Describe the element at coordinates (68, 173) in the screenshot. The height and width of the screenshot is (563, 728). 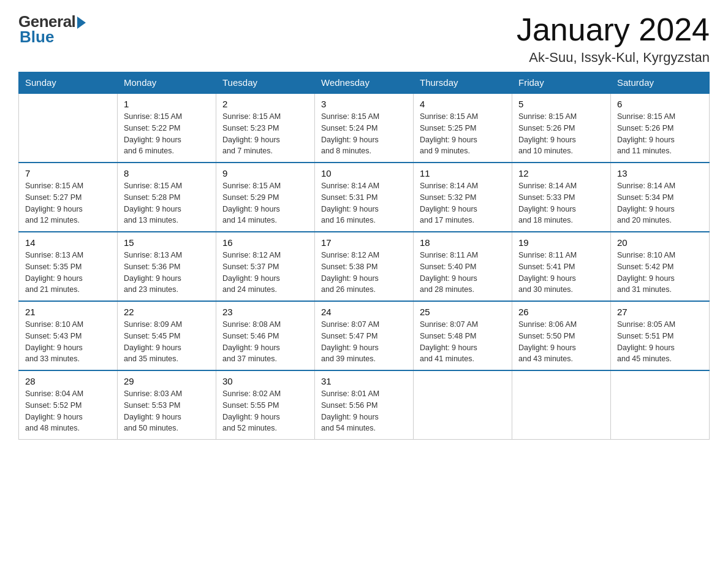
I see `day-number: 7` at that location.